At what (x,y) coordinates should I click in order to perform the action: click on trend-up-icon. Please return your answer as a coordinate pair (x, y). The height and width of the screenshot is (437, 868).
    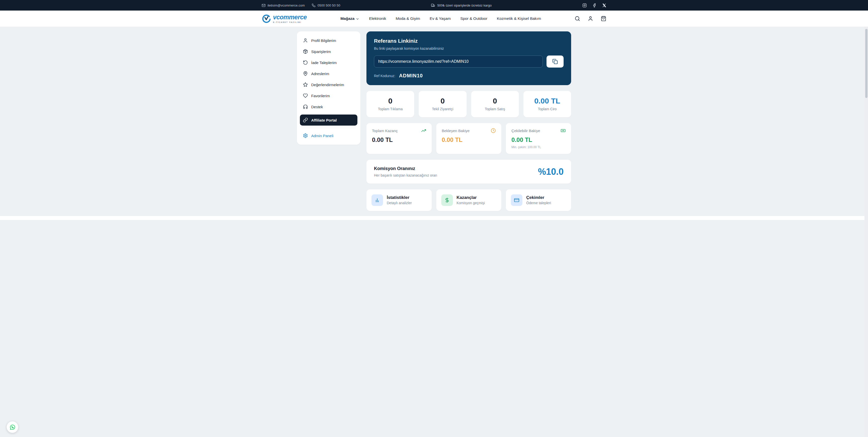
    Looking at the image, I should click on (424, 131).